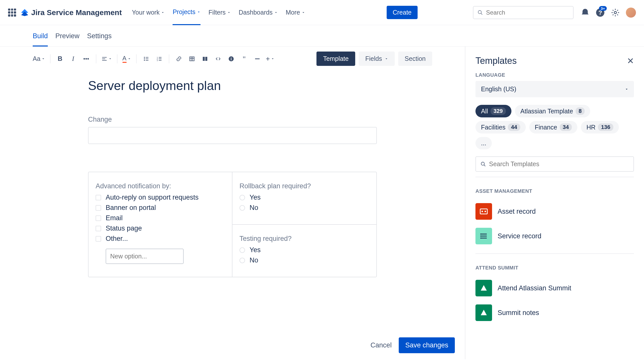  What do you see at coordinates (496, 61) in the screenshot?
I see `templates-panel-title: Templates` at bounding box center [496, 61].